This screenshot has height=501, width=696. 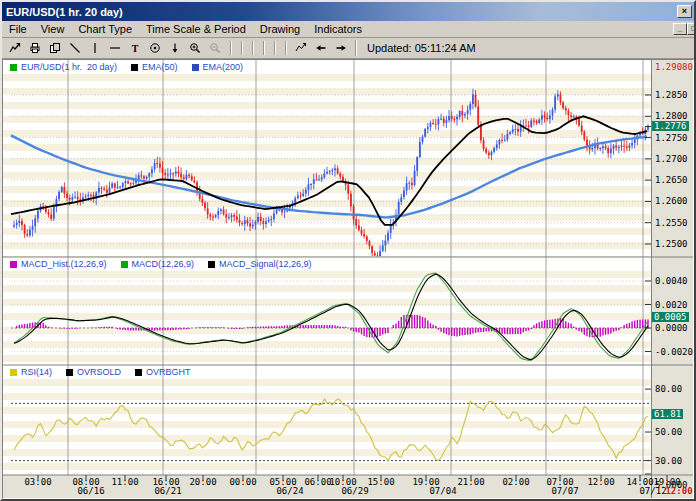 What do you see at coordinates (55, 48) in the screenshot?
I see `copy-icon` at bounding box center [55, 48].